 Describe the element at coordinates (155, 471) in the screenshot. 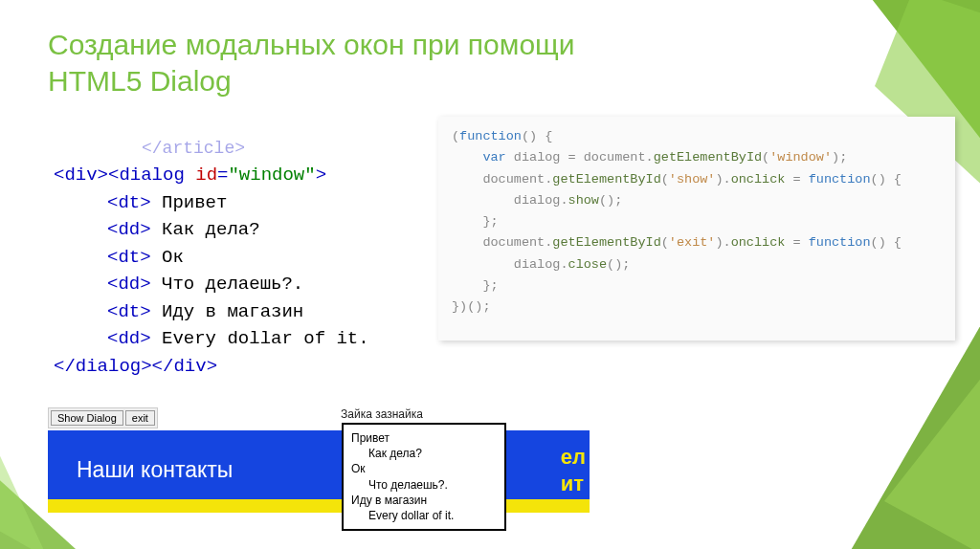

I see `banner-heading: Наши контакты` at that location.